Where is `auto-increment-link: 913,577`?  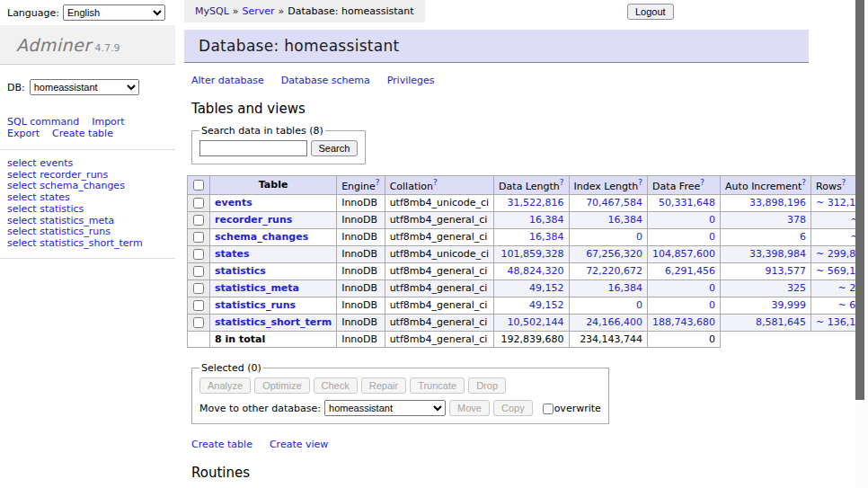
auto-increment-link: 913,577 is located at coordinates (786, 271).